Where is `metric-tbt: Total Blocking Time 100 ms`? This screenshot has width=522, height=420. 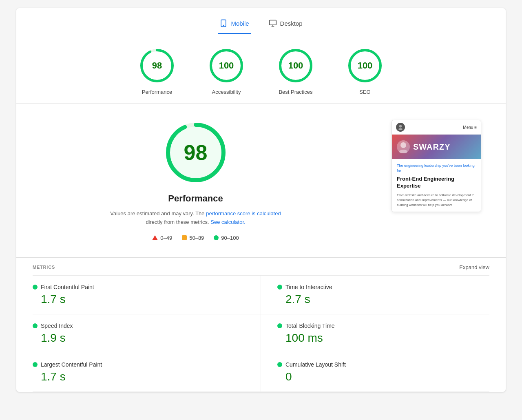
metric-tbt: Total Blocking Time 100 ms is located at coordinates (375, 334).